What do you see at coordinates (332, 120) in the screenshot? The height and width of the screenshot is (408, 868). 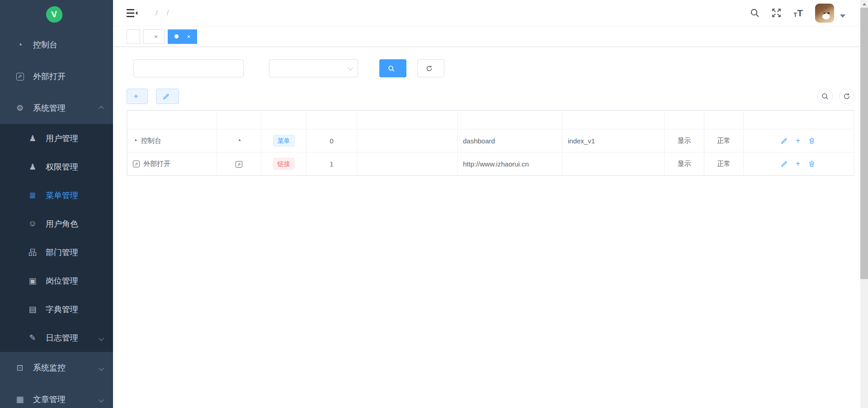 I see `col-order` at bounding box center [332, 120].